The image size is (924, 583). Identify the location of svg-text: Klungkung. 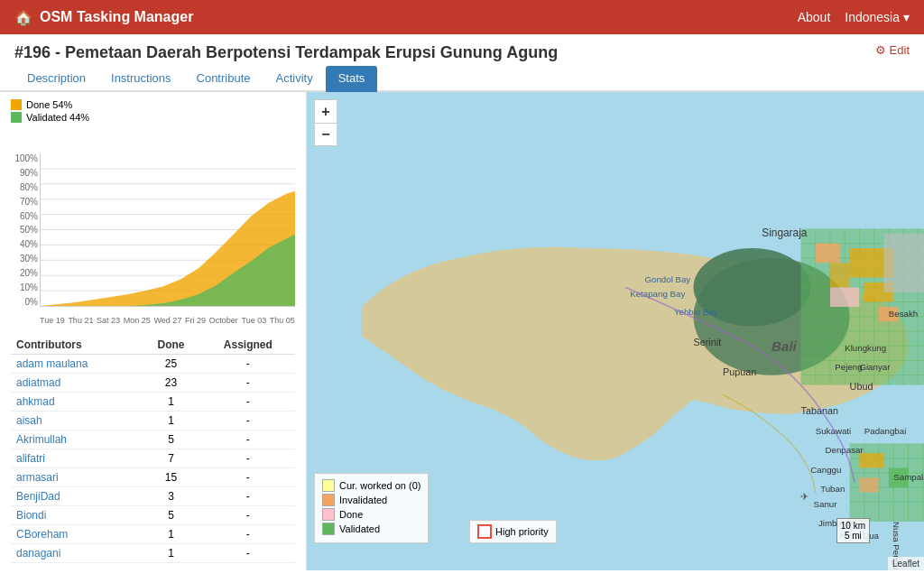
(865, 348).